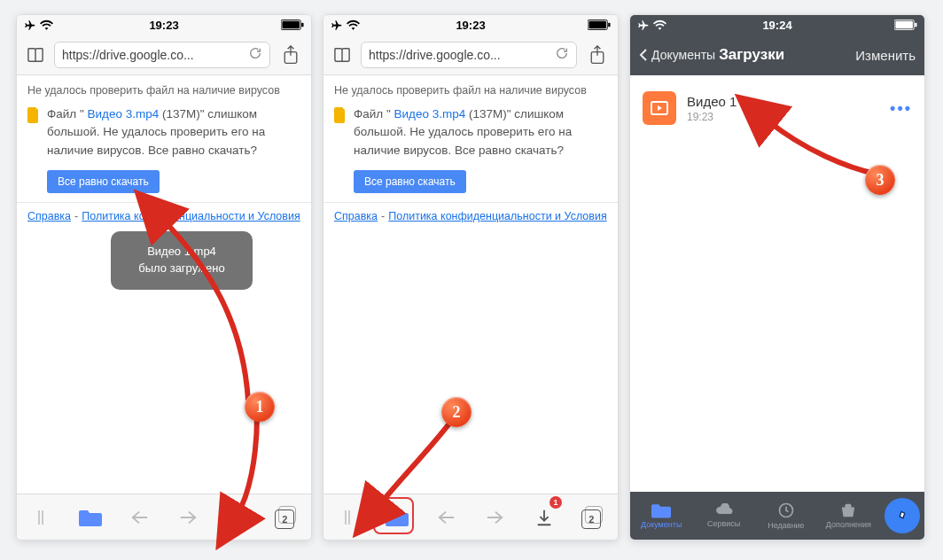  Describe the element at coordinates (776, 25) in the screenshot. I see `status-time: 19:24` at that location.